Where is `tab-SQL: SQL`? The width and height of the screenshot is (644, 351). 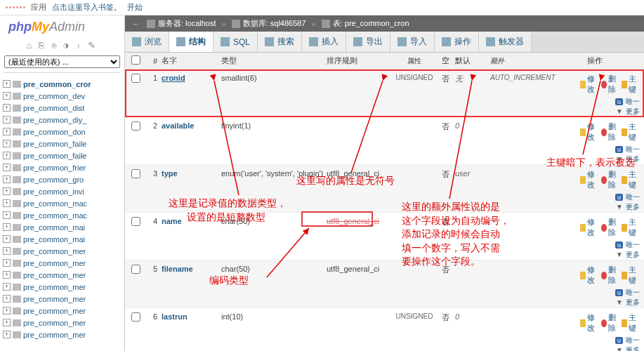
tab-SQL: SQL is located at coordinates (236, 42).